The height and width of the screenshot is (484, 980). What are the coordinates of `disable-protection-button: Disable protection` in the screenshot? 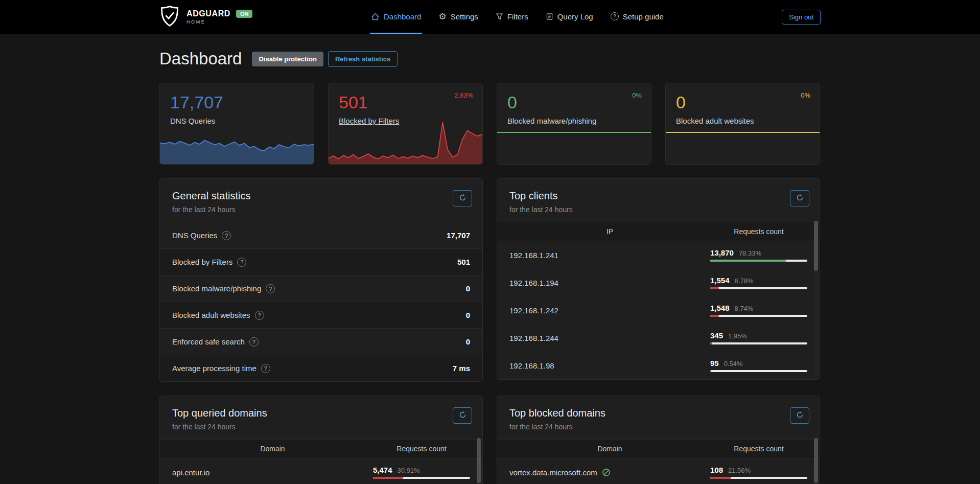 It's located at (287, 59).